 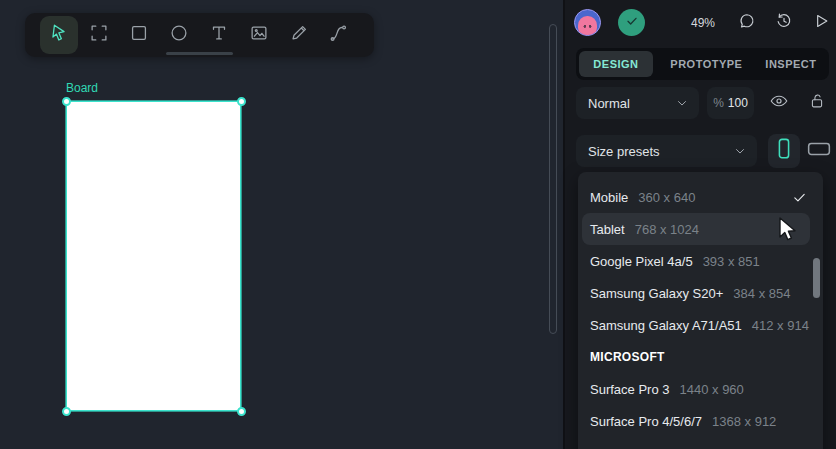 I want to click on saved-status-button, so click(x=632, y=22).